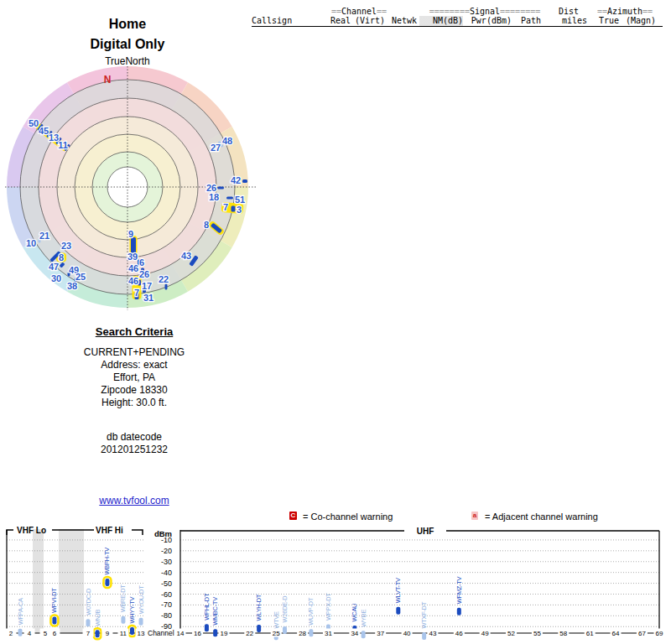 Image resolution: width=671 pixels, height=644 pixels. I want to click on channel-tick-label: 2, so click(12, 634).